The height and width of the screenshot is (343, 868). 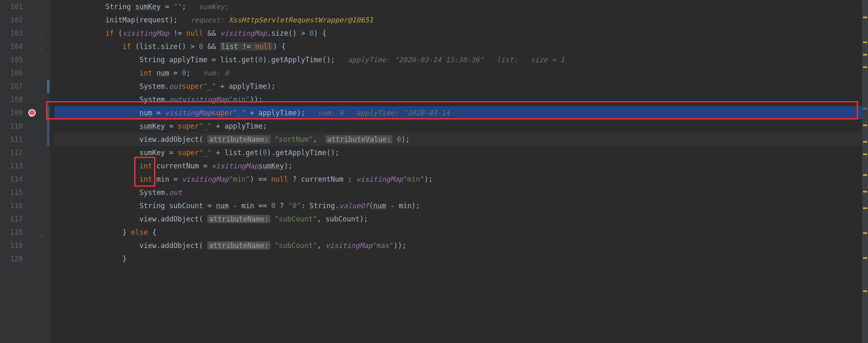 I want to click on code-line: String subCount = num - min == 0 ? "0": …, so click(x=459, y=206).